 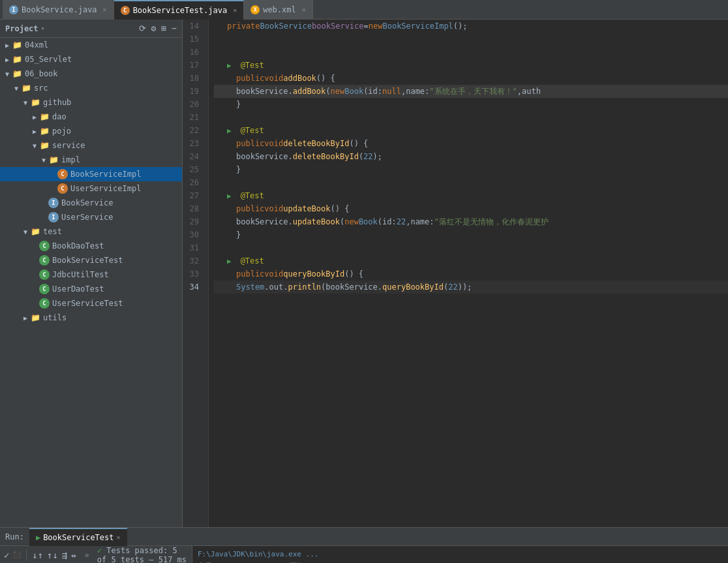 What do you see at coordinates (309, 91) in the screenshot?
I see `fn-addbook-call: addBook` at bounding box center [309, 91].